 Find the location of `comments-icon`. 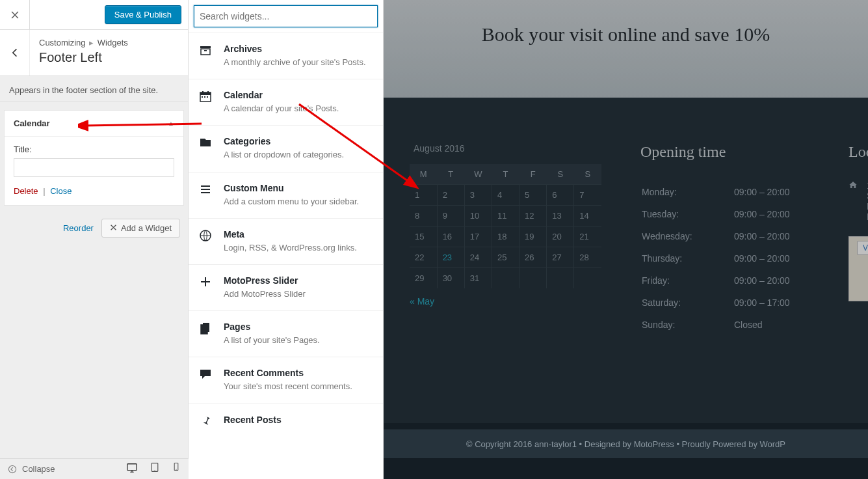

comments-icon is located at coordinates (206, 375).